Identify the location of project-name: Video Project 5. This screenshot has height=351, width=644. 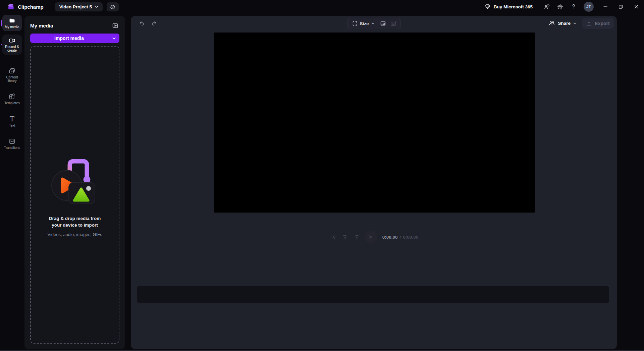
(76, 7).